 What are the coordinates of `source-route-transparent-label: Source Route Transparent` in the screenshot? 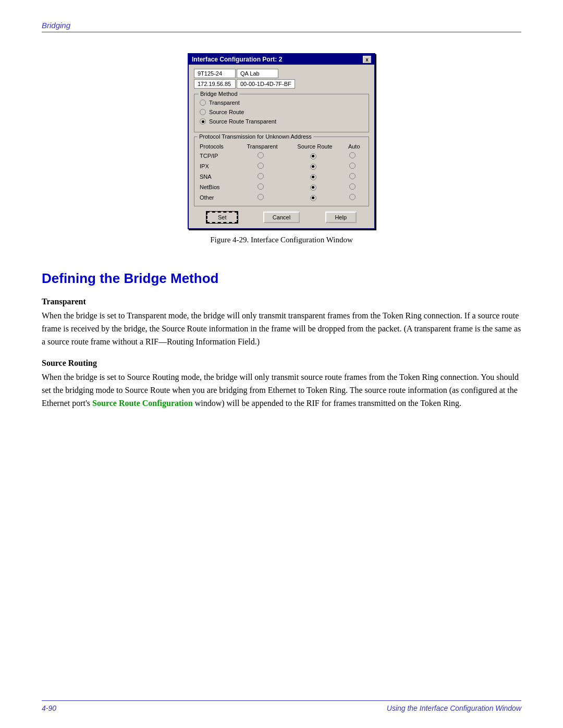 It's located at (243, 121).